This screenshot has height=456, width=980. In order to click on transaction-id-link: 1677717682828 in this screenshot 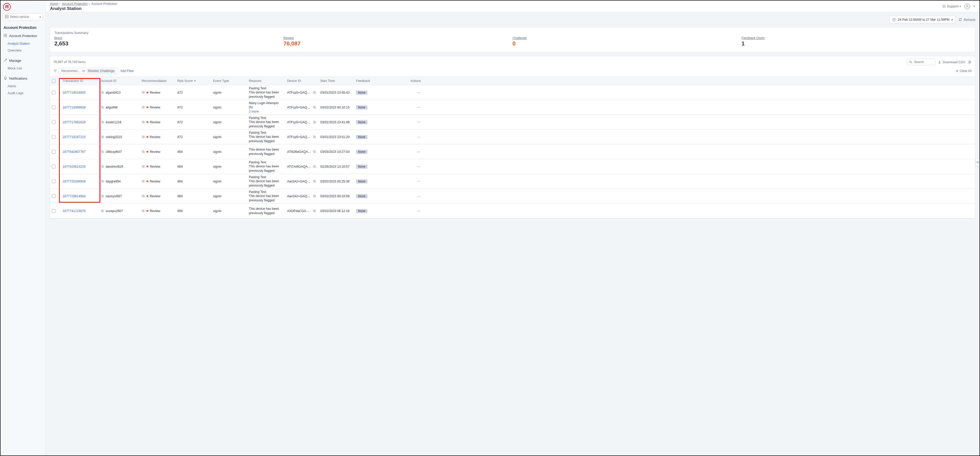, I will do `click(74, 122)`.